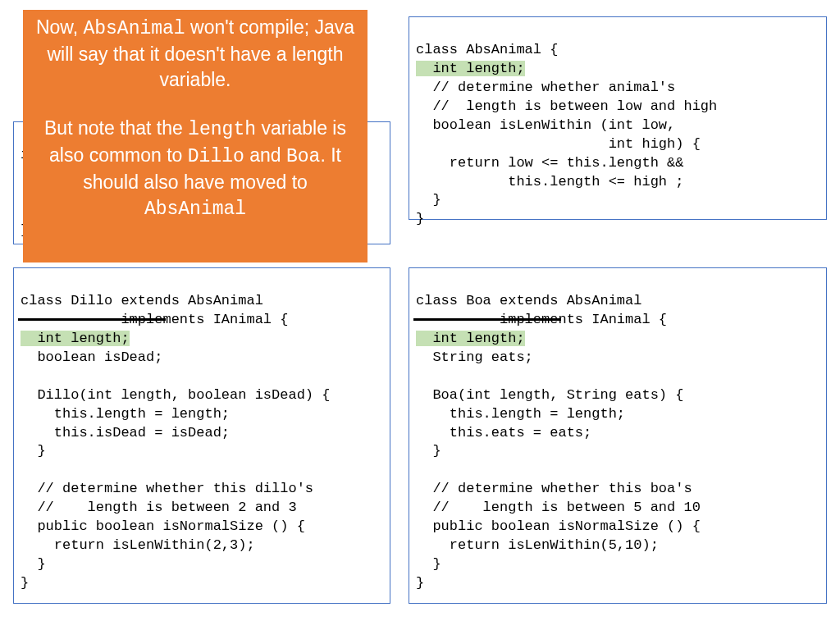  What do you see at coordinates (474, 358) in the screenshot?
I see `code-line: String eats;` at bounding box center [474, 358].